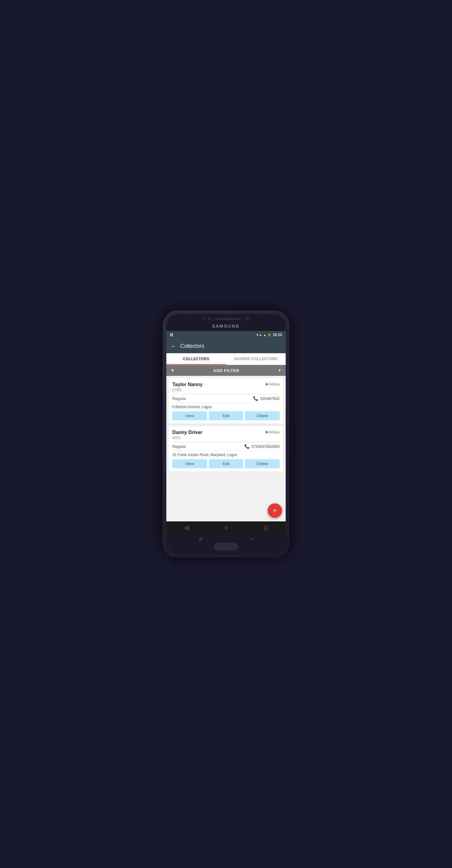 The height and width of the screenshot is (868, 452). What do you see at coordinates (226, 528) in the screenshot?
I see `nav-home-icon: ○` at bounding box center [226, 528].